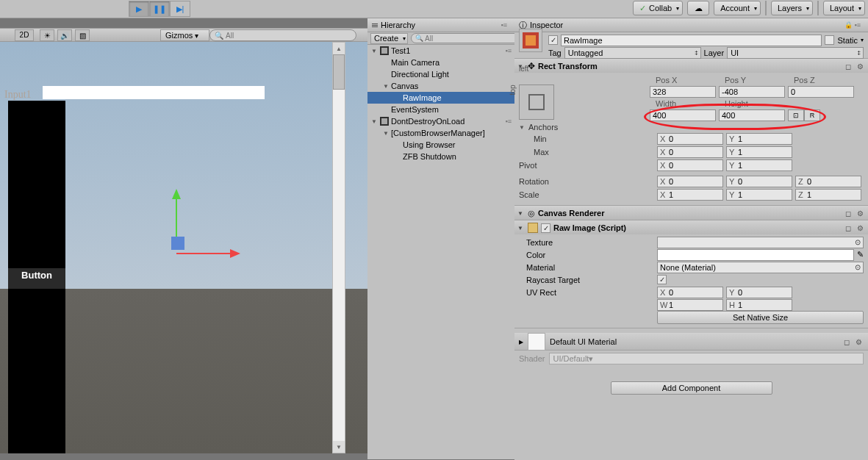  What do you see at coordinates (441, 25) in the screenshot?
I see `hierarchy-tab: Hierarchy ▪≡` at bounding box center [441, 25].